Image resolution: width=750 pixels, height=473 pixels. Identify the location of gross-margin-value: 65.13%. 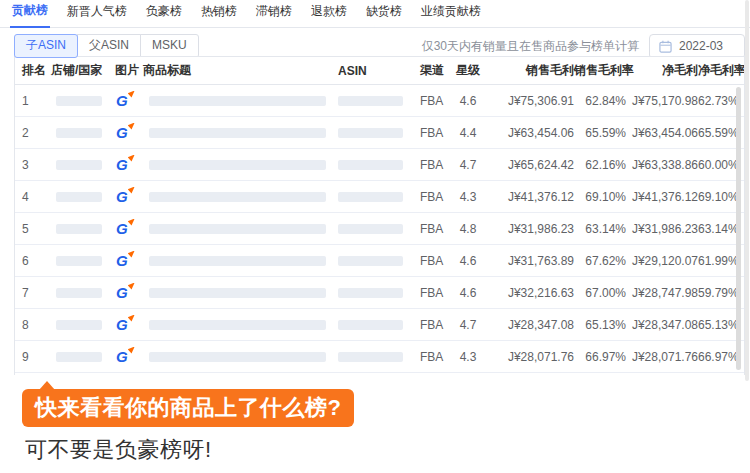
(600, 325).